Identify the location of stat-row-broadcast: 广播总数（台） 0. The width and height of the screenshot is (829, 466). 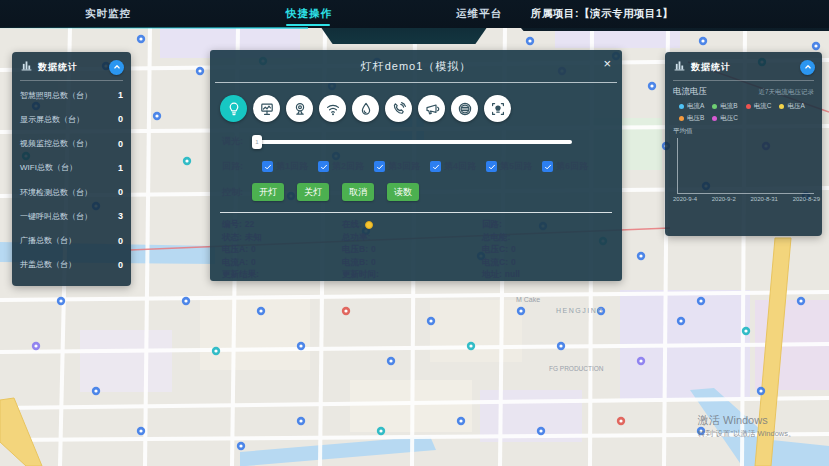
(72, 240).